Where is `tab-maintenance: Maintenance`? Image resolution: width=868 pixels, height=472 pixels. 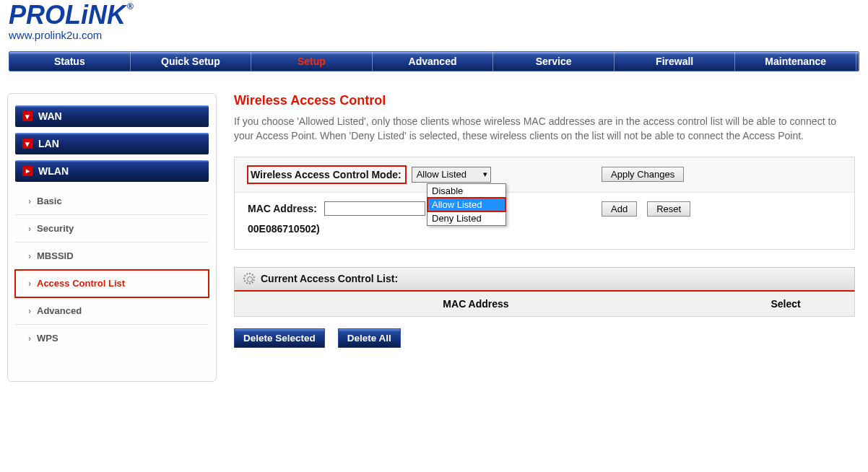
tab-maintenance: Maintenance is located at coordinates (796, 61).